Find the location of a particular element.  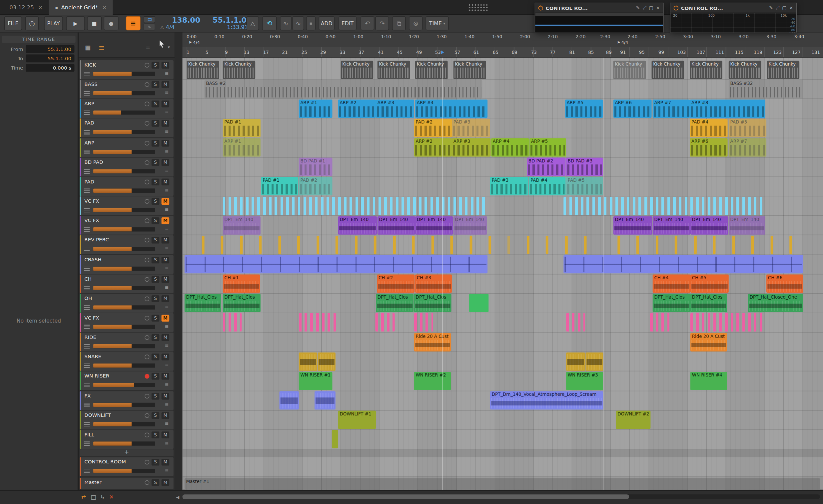

clip: ARP #7 is located at coordinates (671, 109).